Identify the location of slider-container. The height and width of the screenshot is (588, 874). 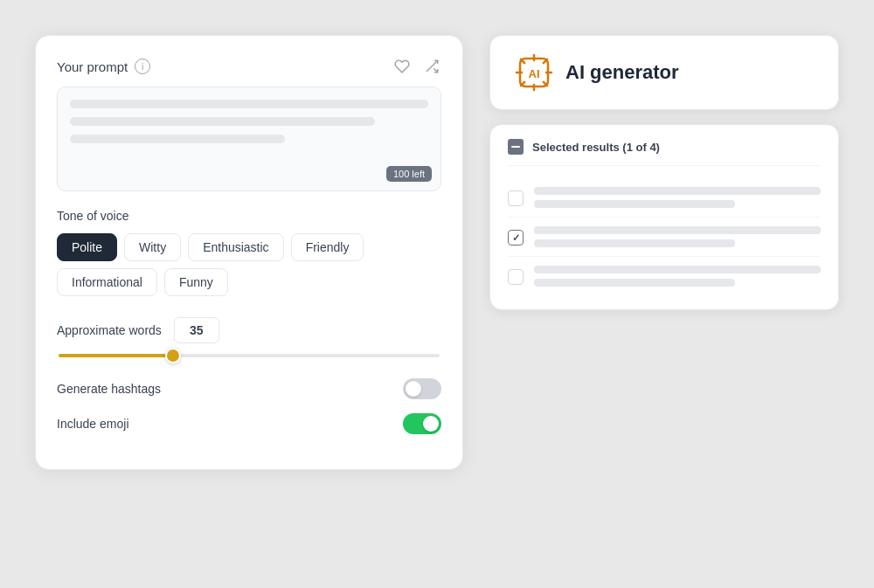
(249, 356).